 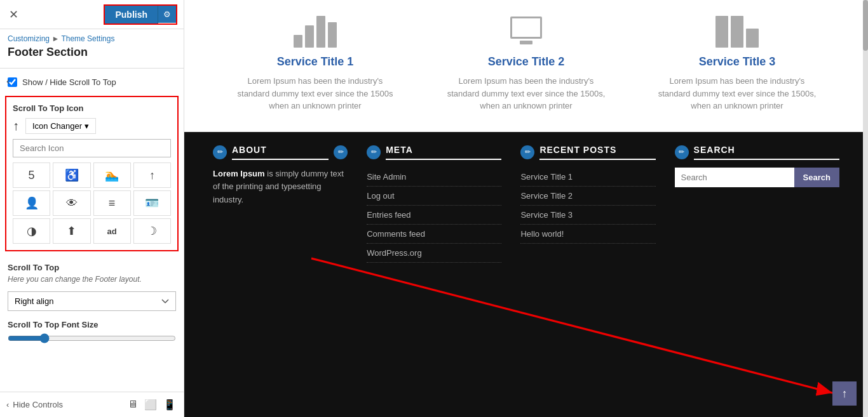 I want to click on scroll-to-top-button: ↑, so click(x=844, y=394).